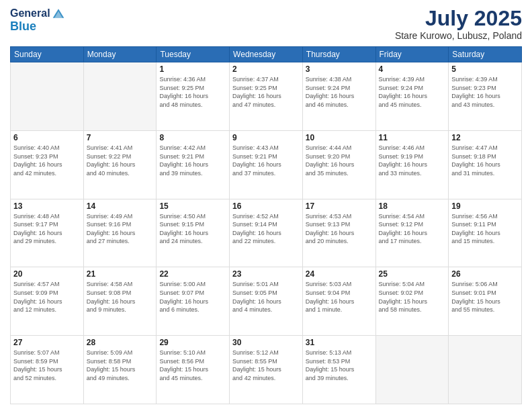 The height and width of the screenshot is (411, 532). What do you see at coordinates (266, 69) in the screenshot?
I see `day-number: 2` at bounding box center [266, 69].